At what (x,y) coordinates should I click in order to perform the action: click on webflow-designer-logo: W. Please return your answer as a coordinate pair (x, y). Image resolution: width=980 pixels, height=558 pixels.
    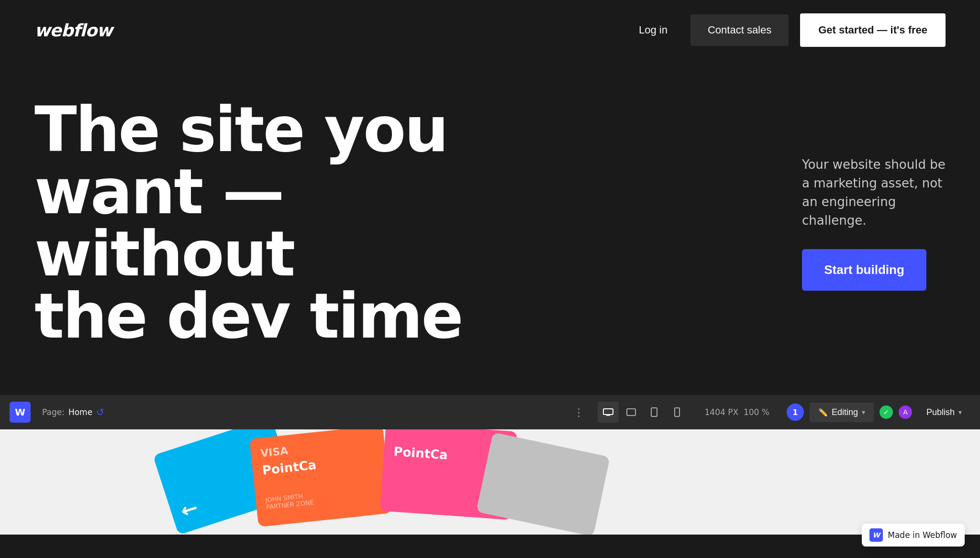
    Looking at the image, I should click on (20, 412).